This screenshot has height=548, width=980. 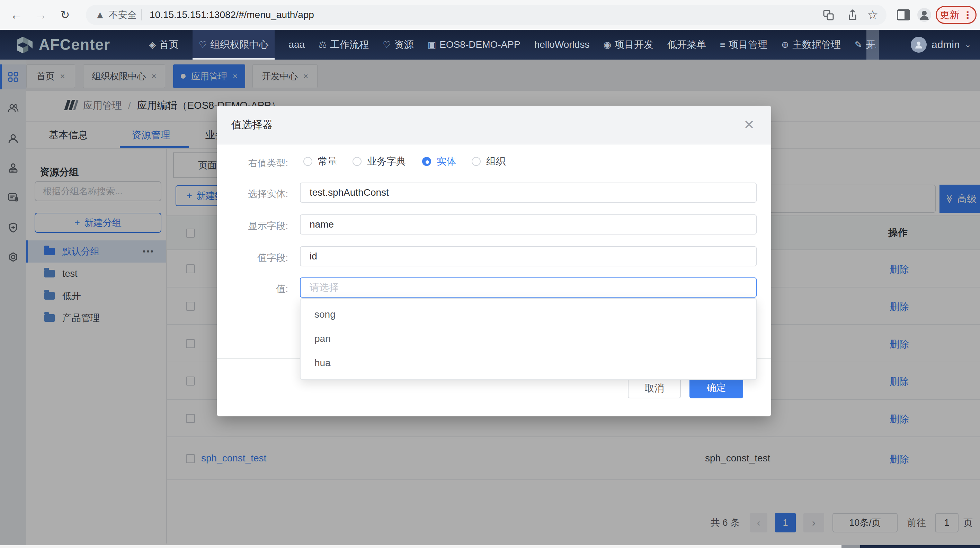 What do you see at coordinates (320, 161) in the screenshot?
I see `radio-option: 常量` at bounding box center [320, 161].